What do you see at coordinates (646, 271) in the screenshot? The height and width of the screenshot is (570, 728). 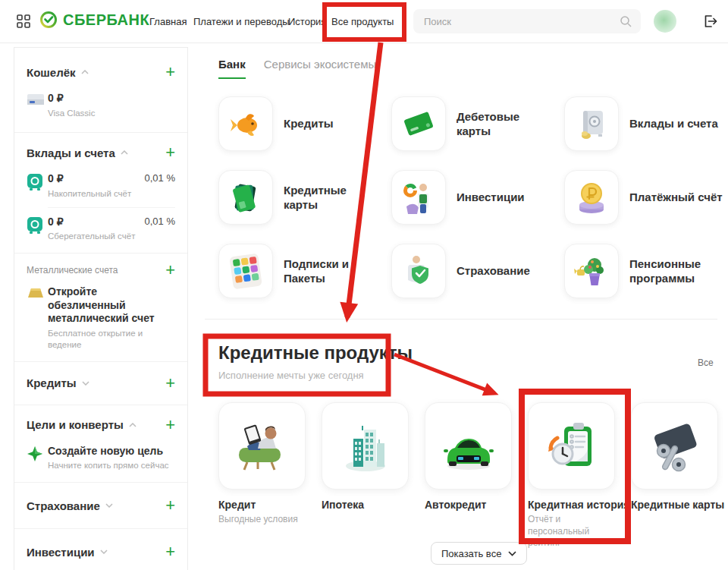 I see `product-pension-programs: Пенсионные программы` at bounding box center [646, 271].